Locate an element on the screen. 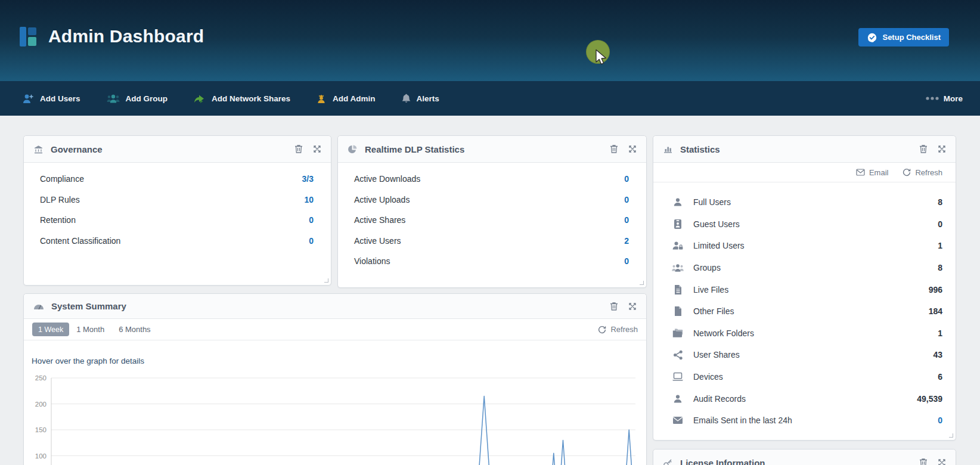 This screenshot has height=465, width=980. action-navbar: Add Users Add Group Add Network Shares A… is located at coordinates (490, 98).